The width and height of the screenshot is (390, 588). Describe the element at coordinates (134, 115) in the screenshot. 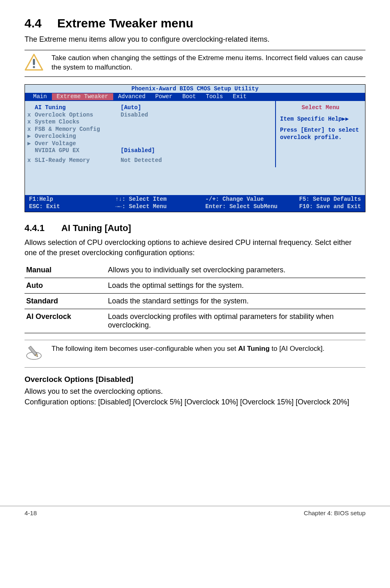

I see `bios-row-value: Disabled` at that location.